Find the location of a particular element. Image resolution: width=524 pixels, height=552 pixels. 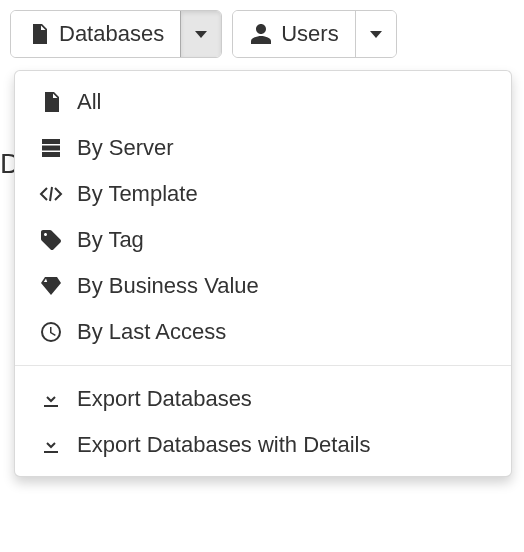

user-icon is located at coordinates (261, 34).